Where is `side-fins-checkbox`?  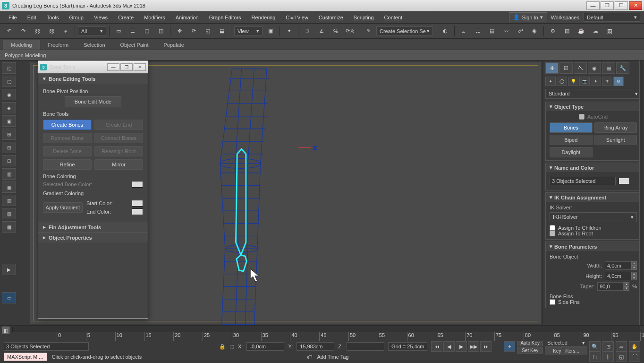 side-fins-checkbox is located at coordinates (552, 302).